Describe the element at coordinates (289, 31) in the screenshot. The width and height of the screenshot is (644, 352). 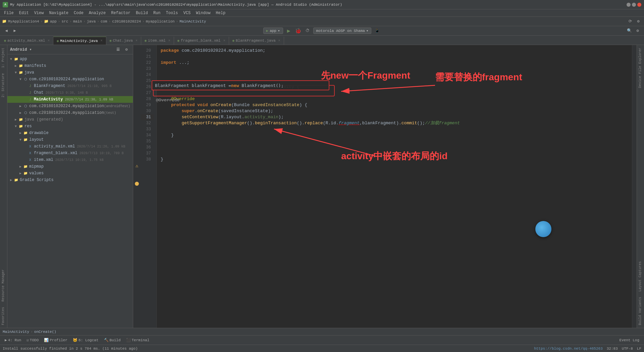
I see `run-button: ▶` at that location.